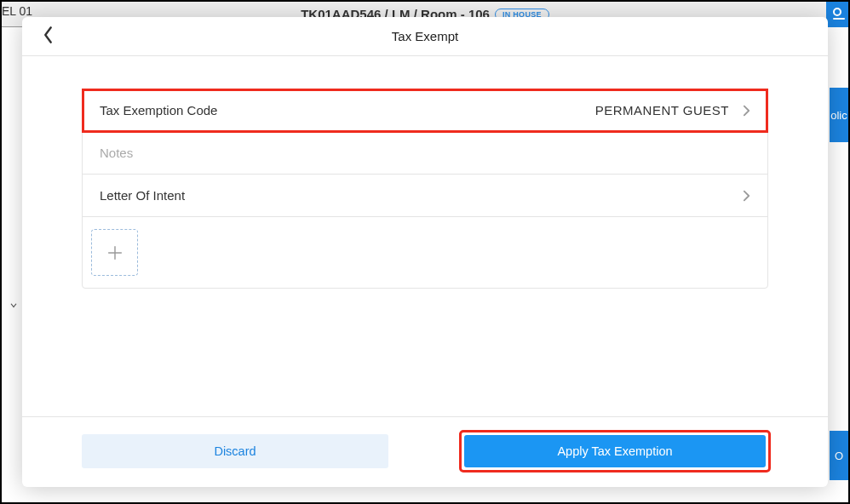 Image resolution: width=850 pixels, height=504 pixels. Describe the element at coordinates (425, 111) in the screenshot. I see `tax-exemption-code-row: Tax Exemption Code PERMANENT GUEST` at that location.